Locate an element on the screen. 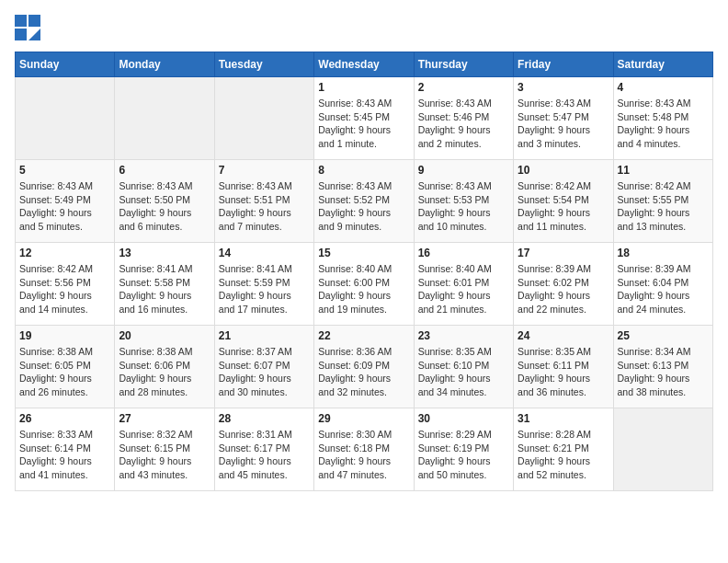  day-info: Sunrise: 8:43 AMSunset: 5:51 PMDaylight:… is located at coordinates (265, 206).